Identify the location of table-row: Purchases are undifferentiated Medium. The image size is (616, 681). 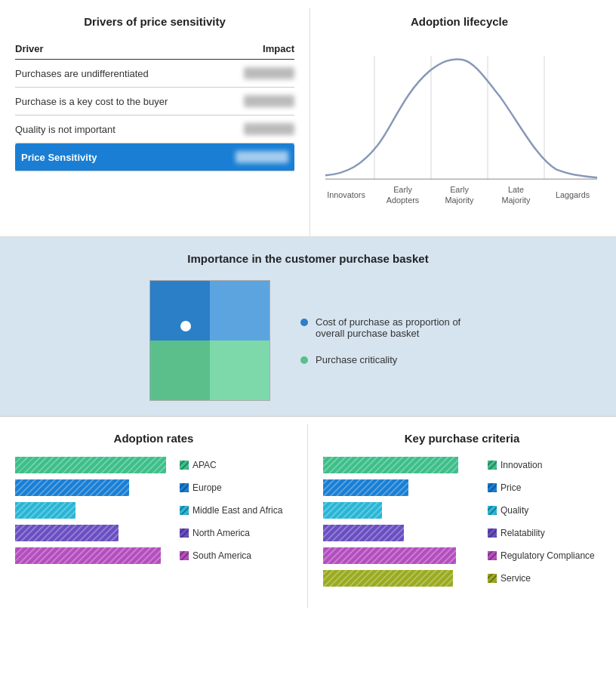
(155, 74).